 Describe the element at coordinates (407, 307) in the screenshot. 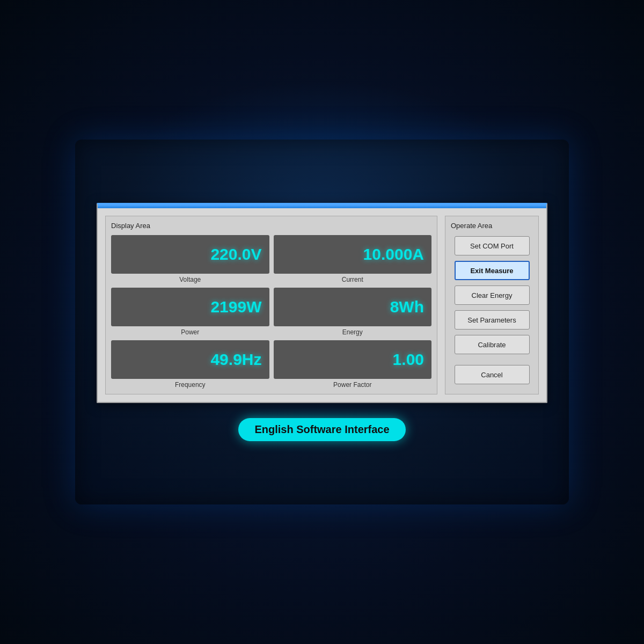

I see `energy-value: 8Wh` at that location.